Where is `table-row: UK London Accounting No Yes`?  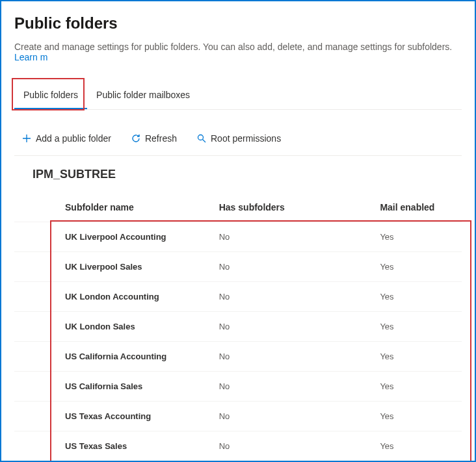
table-row: UK London Accounting No Yes is located at coordinates (238, 297).